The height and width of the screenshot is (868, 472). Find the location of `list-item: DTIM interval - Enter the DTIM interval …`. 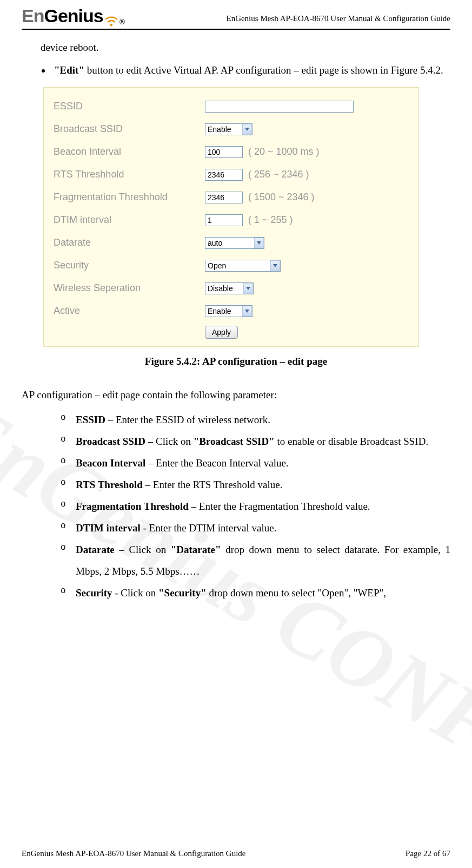

list-item: DTIM interval - Enter the DTIM interval … is located at coordinates (255, 528).